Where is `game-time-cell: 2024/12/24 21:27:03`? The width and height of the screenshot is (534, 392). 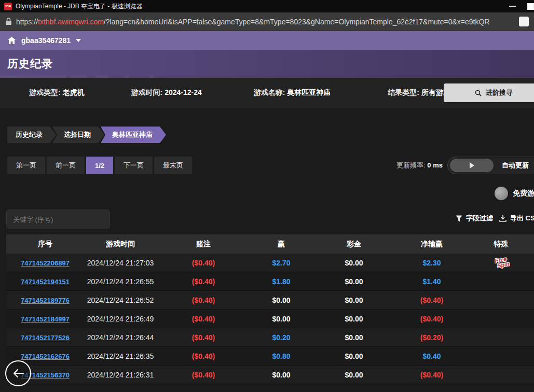 game-time-cell: 2024/12/24 21:27:03 is located at coordinates (120, 263).